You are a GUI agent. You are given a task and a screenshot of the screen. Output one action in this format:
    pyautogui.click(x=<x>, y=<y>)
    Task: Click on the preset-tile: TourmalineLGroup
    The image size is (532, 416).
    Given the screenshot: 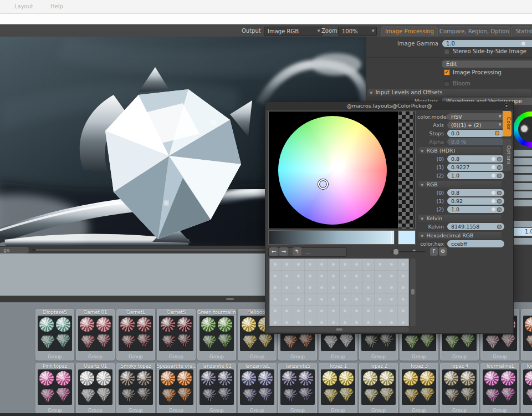 What is the action you would take?
    pyautogui.click(x=500, y=388)
    